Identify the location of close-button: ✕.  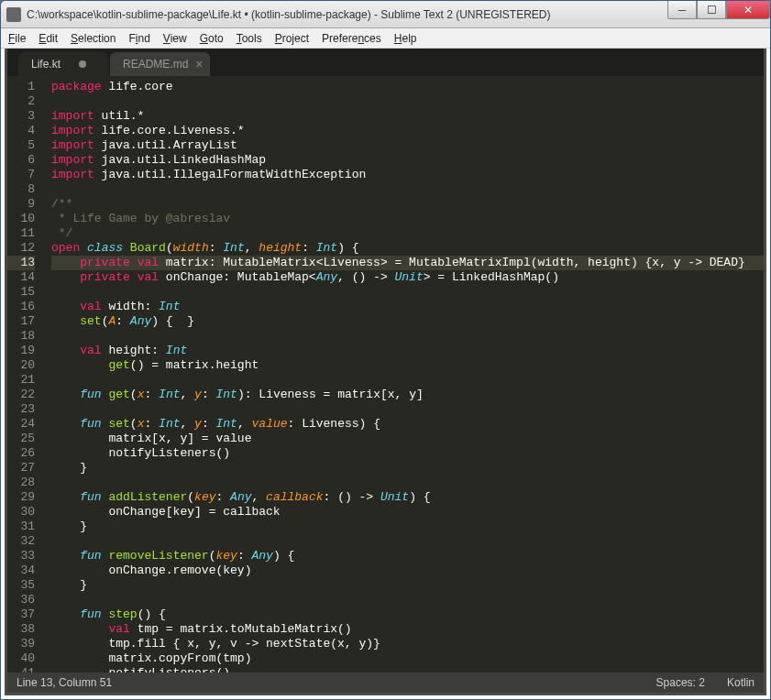
(748, 10).